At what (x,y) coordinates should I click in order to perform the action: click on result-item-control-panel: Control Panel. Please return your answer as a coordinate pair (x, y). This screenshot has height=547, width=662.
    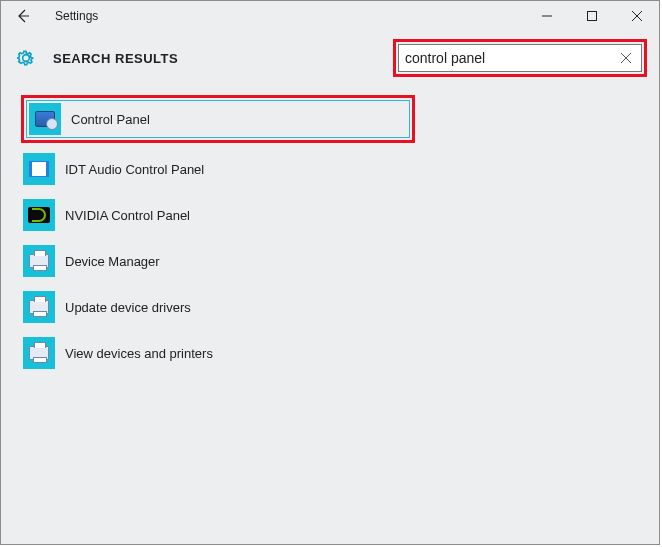
    Looking at the image, I should click on (218, 119).